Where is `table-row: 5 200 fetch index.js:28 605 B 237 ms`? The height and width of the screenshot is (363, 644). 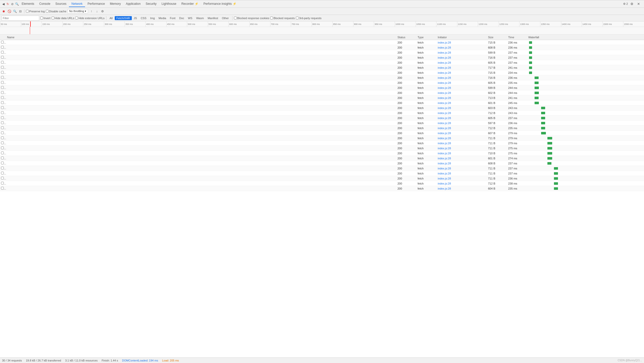 table-row: 5 200 fetch index.js:28 605 B 237 ms is located at coordinates (322, 63).